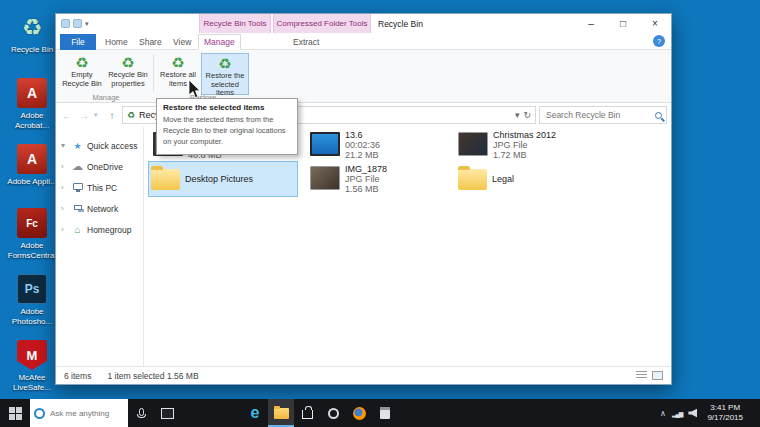 The width and height of the screenshot is (760, 427). Describe the element at coordinates (642, 376) in the screenshot. I see `details-view-icon` at that location.